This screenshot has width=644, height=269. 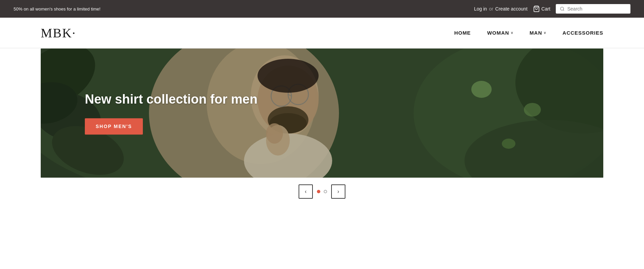 What do you see at coordinates (552, 9) in the screenshot?
I see `top-right-nav: Log in or Create account Cart` at bounding box center [552, 9].